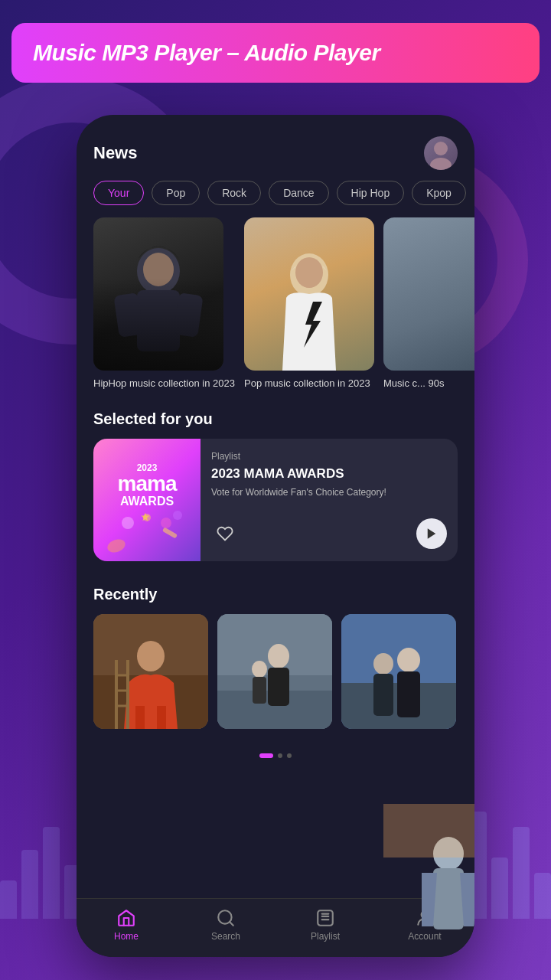 This screenshot has width=551, height=980. I want to click on app-banner: Music MP3 Player – Audio Player, so click(276, 53).